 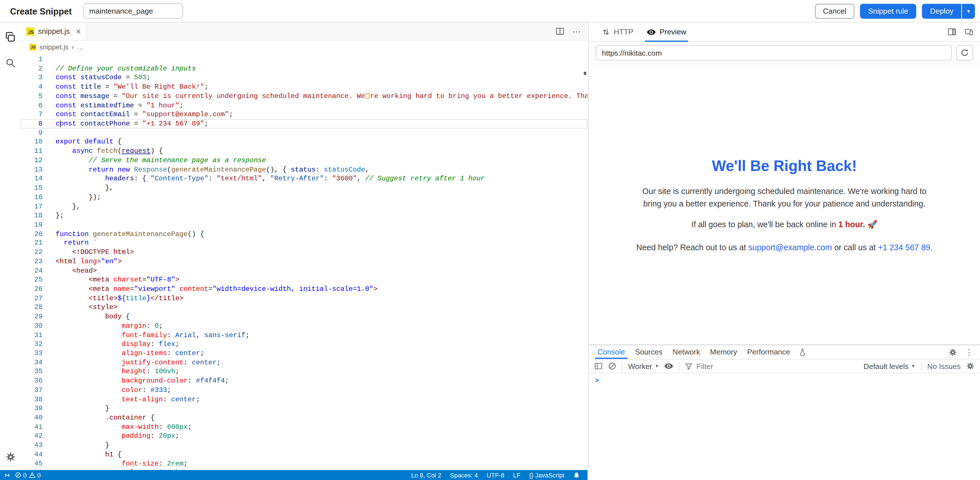 I want to click on devtools-tab-network: Network, so click(x=686, y=352).